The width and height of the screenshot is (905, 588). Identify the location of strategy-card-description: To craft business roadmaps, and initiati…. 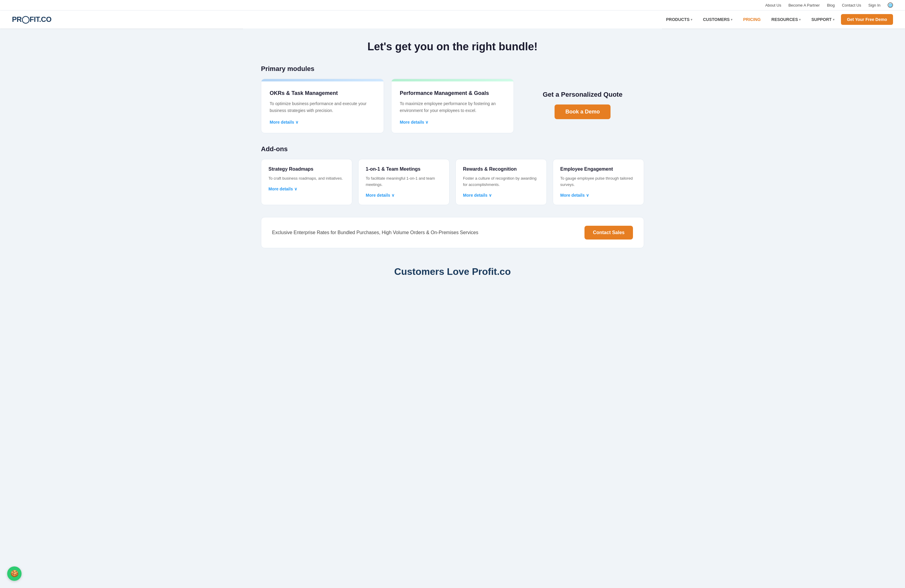
(306, 179).